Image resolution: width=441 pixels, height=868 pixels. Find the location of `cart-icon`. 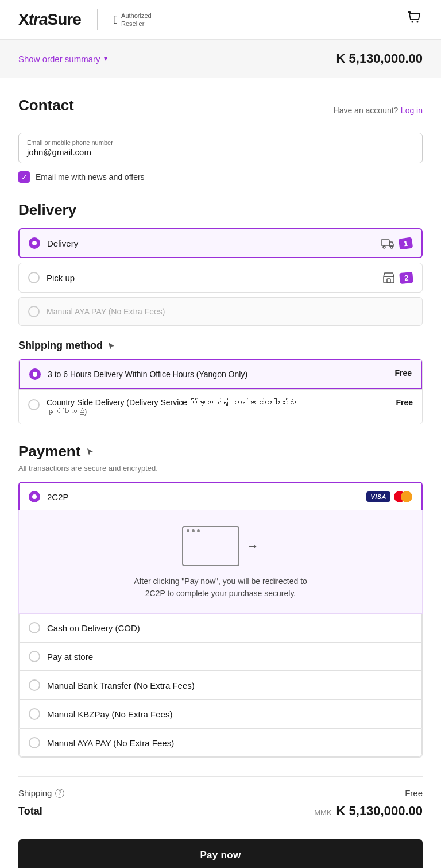

cart-icon is located at coordinates (415, 18).